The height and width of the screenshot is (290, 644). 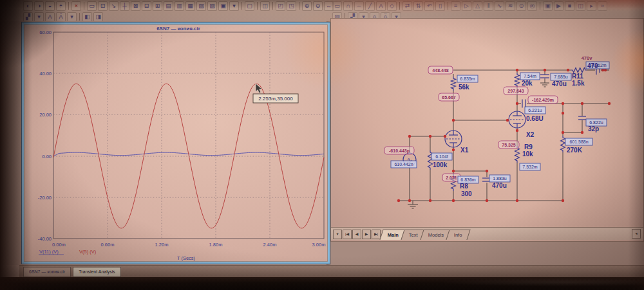 What do you see at coordinates (191, 6) in the screenshot?
I see `go-to-y-icon: ▦` at bounding box center [191, 6].